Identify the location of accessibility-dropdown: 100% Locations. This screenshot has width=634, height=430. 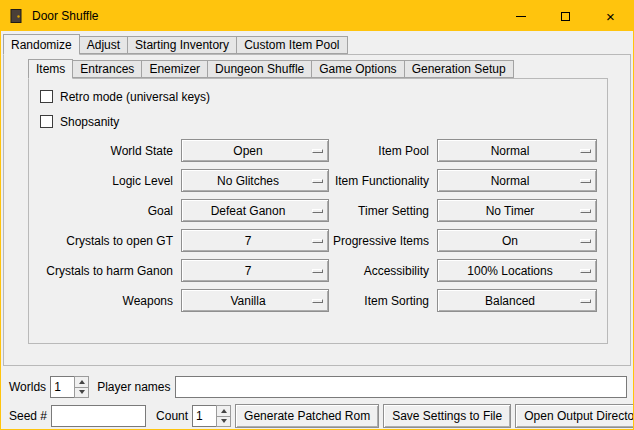
(517, 270).